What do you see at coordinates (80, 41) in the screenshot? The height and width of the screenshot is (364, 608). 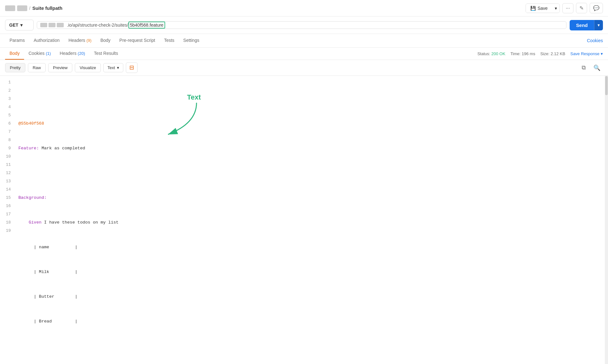 I see `tab-headers: Headers (9)` at bounding box center [80, 41].